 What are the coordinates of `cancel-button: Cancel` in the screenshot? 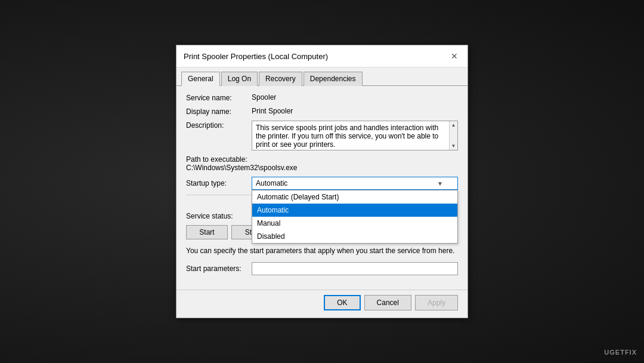 It's located at (388, 303).